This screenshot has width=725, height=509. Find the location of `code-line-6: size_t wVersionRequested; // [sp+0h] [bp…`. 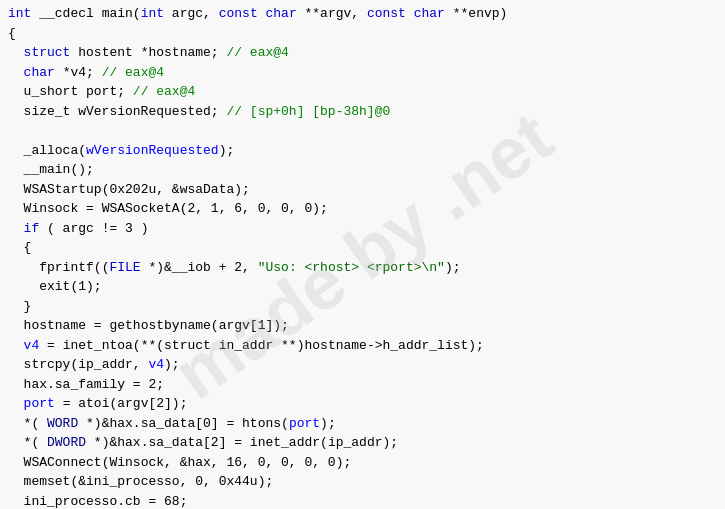

code-line-6: size_t wVersionRequested; // [sp+0h] [bp… is located at coordinates (362, 112).